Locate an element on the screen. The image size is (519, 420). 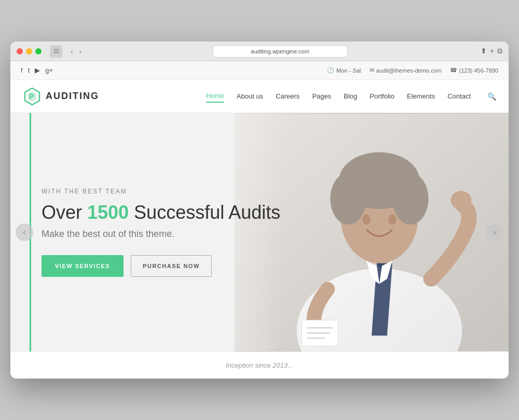
purchase-now-button: PURCHASE NOW is located at coordinates (171, 266).